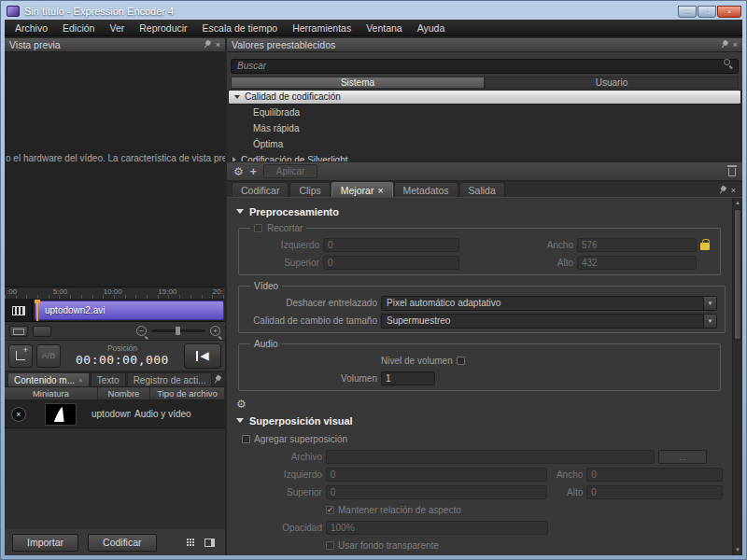 This screenshot has width=747, height=560. I want to click on column-tipo-de-archivo: Tipo de archivo, so click(188, 394).